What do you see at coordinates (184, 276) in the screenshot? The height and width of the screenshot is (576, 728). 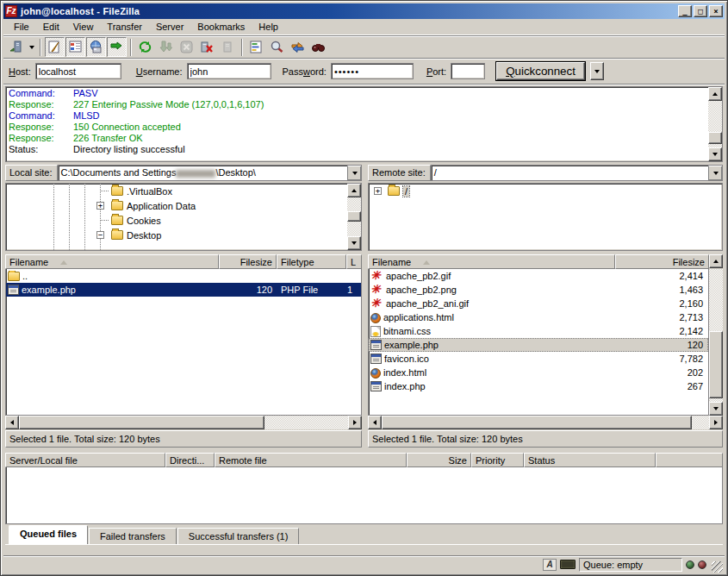 I see `file-row: ..` at bounding box center [184, 276].